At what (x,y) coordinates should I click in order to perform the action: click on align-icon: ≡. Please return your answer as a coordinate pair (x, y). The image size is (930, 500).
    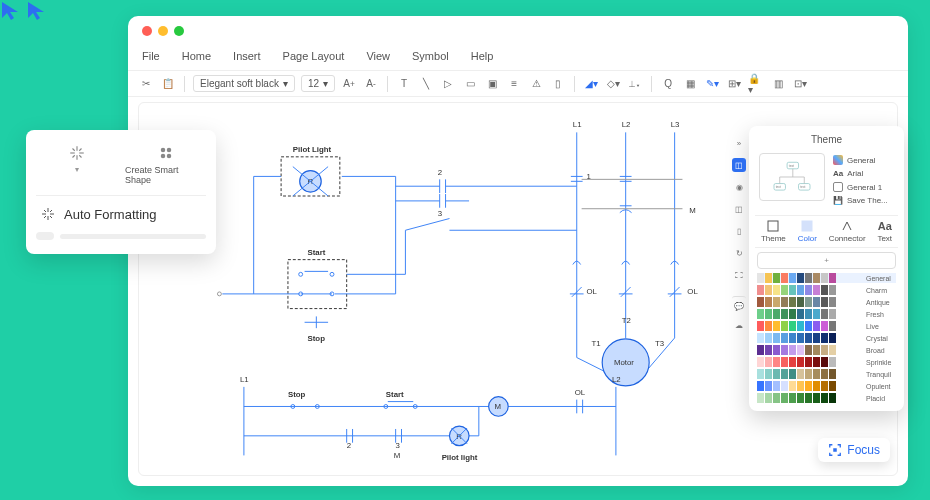
    Looking at the image, I should click on (514, 84).